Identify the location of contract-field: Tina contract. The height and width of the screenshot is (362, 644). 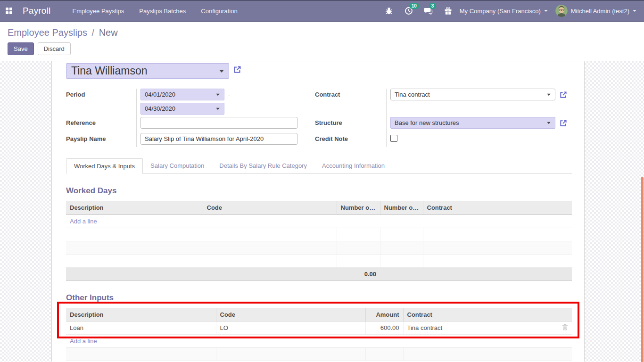
(473, 94).